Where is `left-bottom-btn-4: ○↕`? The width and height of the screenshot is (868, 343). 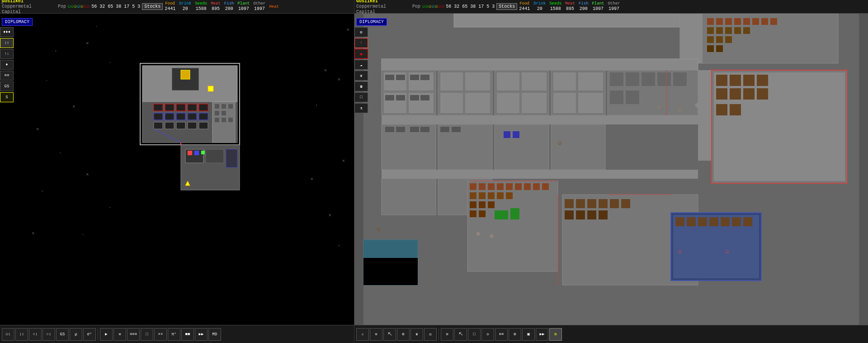 left-bottom-btn-4: ○↕ is located at coordinates (49, 334).